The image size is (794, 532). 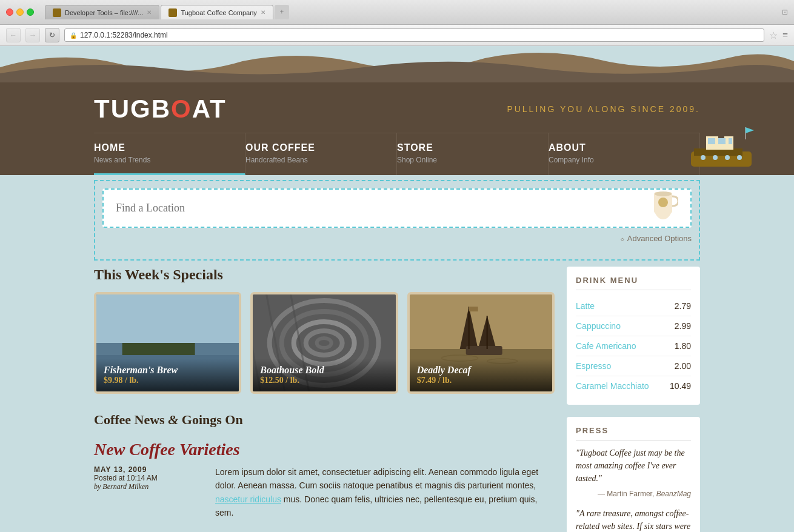 What do you see at coordinates (102, 12) in the screenshot?
I see `tab-devtools: Developer Tools – file:////... ✕` at bounding box center [102, 12].